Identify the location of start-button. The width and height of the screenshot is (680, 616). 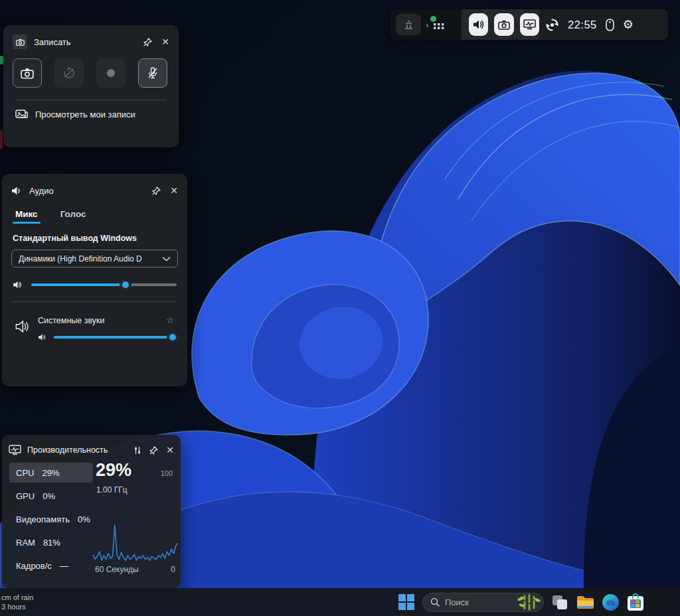
(406, 602).